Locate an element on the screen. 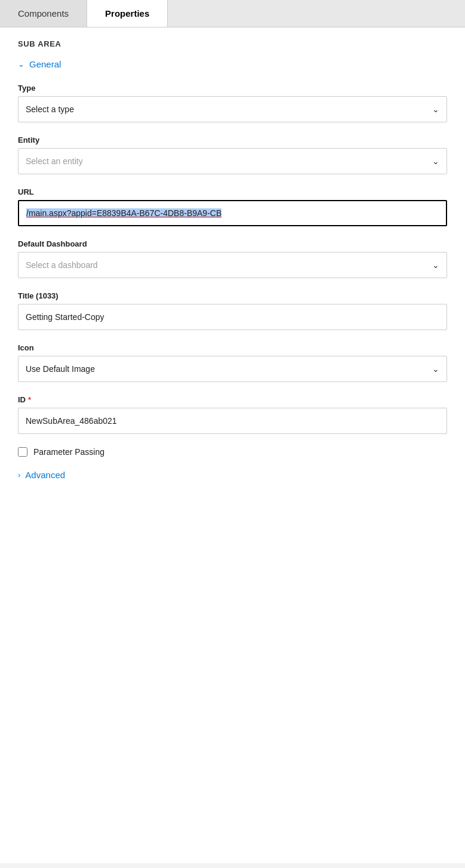 Image resolution: width=465 pixels, height=868 pixels. parameter-passing-checkbox is located at coordinates (23, 452).